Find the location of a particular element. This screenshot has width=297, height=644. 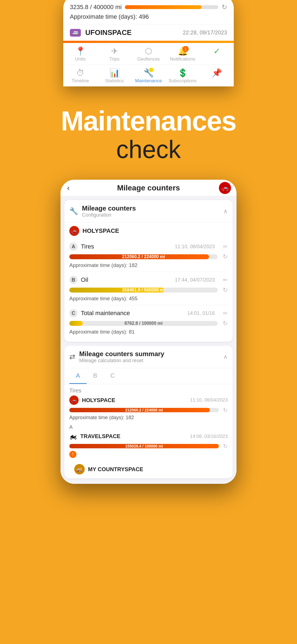

timeline-label: Timeline is located at coordinates (80, 81).